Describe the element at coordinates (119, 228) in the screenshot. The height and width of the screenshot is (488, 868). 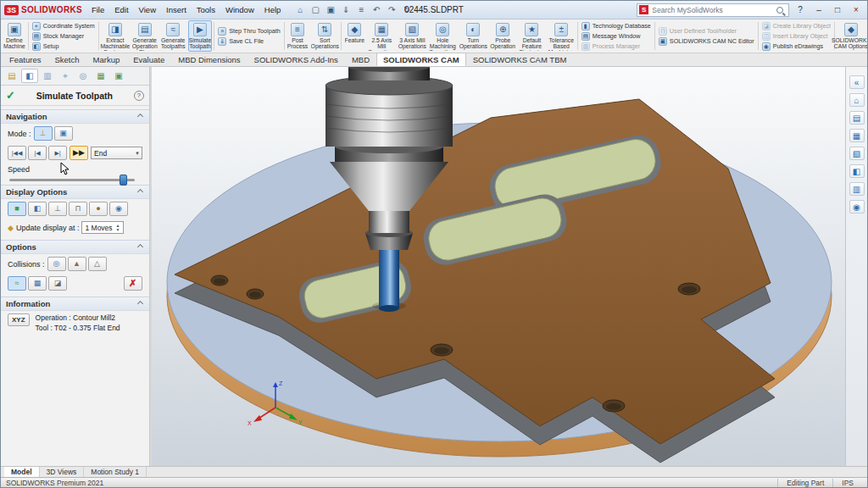
I see `stepper-arrows-icon: ▲▼` at that location.